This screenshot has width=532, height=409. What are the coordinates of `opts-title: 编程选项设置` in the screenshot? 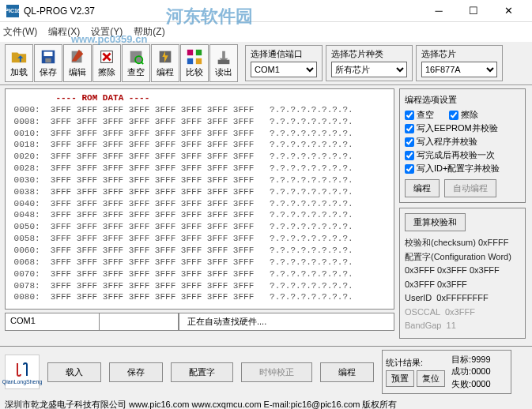 It's located at (462, 99).